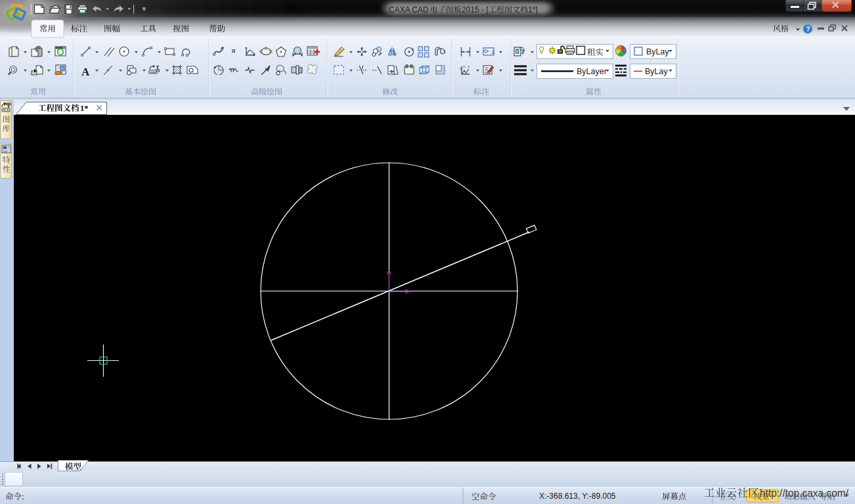 The height and width of the screenshot is (504, 855). What do you see at coordinates (461, 68) in the screenshot?
I see `svg-text: y` at bounding box center [461, 68].